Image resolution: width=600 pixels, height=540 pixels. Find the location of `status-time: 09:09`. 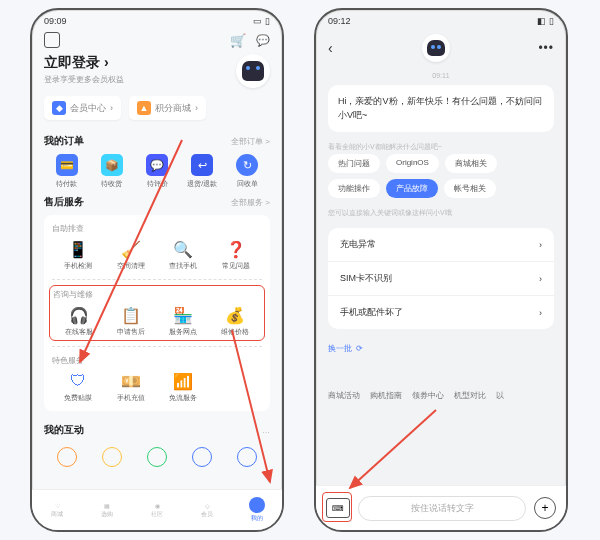

status-time: 09:09 is located at coordinates (56, 21).